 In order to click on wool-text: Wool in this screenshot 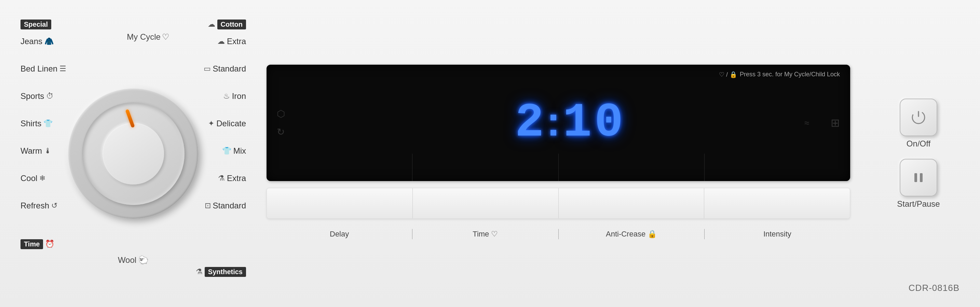, I will do `click(127, 260)`.